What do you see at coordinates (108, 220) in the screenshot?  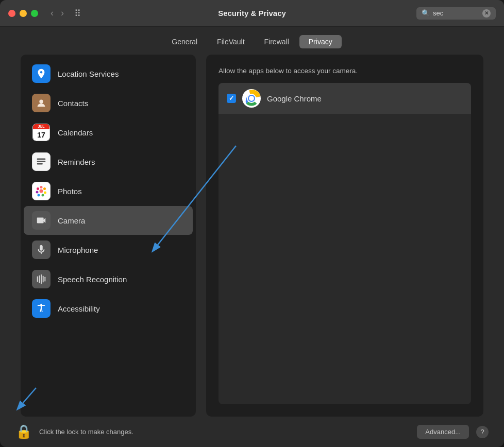 I see `sidebar-item-camera: Camera` at bounding box center [108, 220].